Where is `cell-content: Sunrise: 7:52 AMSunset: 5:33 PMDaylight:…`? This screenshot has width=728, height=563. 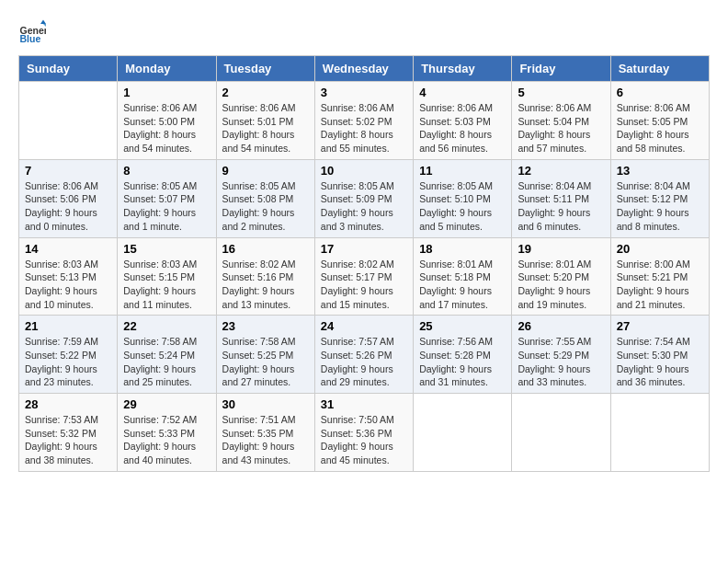
cell-content: Sunrise: 7:52 AMSunset: 5:33 PMDaylight:… is located at coordinates (166, 440).